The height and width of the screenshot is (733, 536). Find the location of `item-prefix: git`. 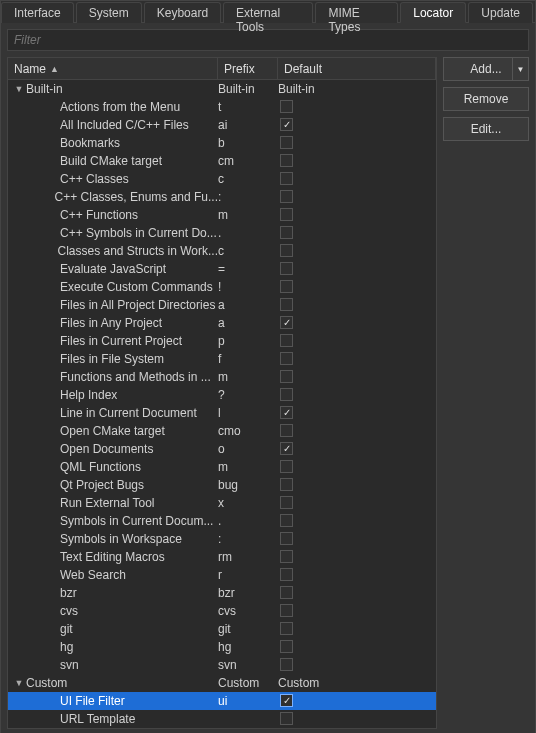

item-prefix: git is located at coordinates (248, 629).